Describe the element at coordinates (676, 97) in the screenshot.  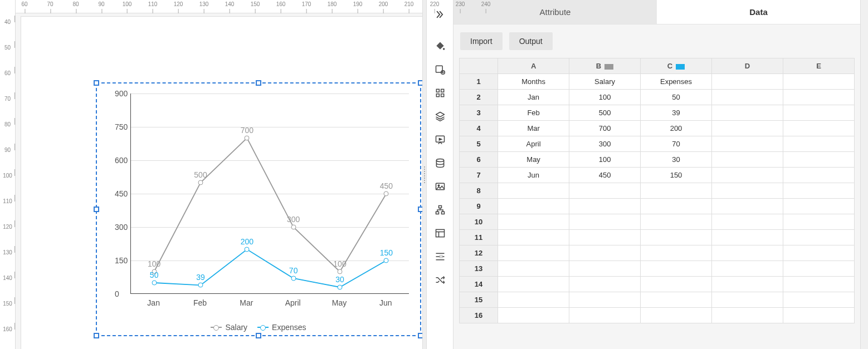
I see `sheet-cell: 50` at that location.